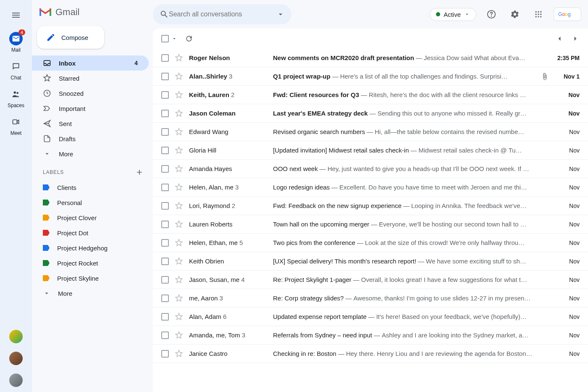  I want to click on compose-button: Compose, so click(71, 37).